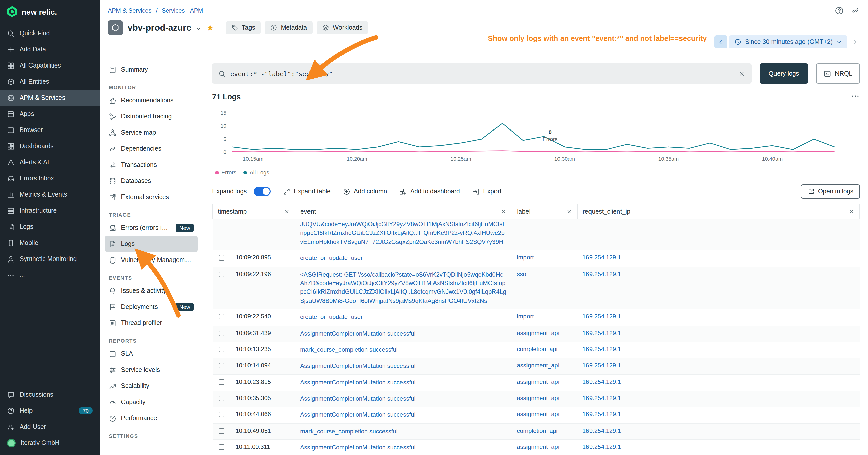  Describe the element at coordinates (243, 28) in the screenshot. I see `chip-tags: Tags` at that location.